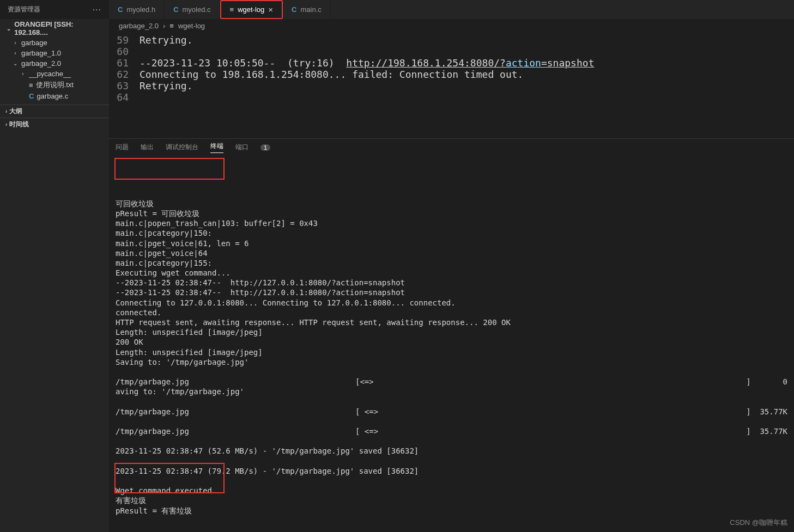  Describe the element at coordinates (451, 313) in the screenshot. I see `terminal-line: connected.` at that location.